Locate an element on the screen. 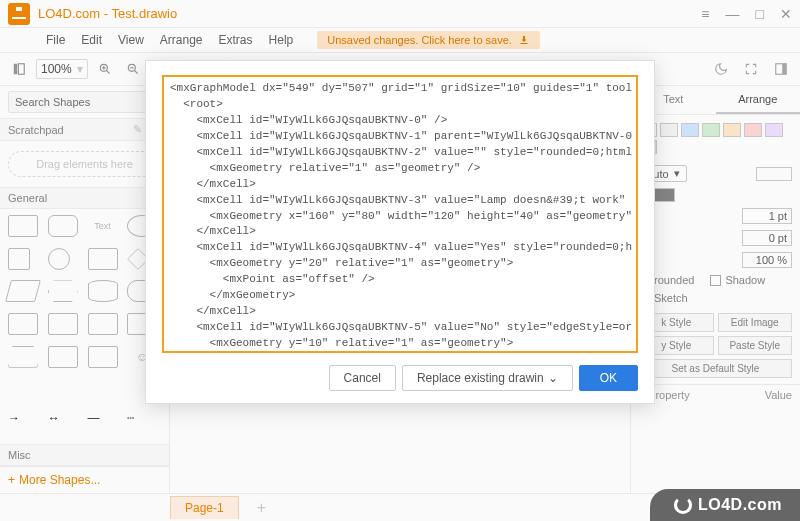 Image resolution: width=800 pixels, height=521 pixels. spinner-icon is located at coordinates (683, 505).